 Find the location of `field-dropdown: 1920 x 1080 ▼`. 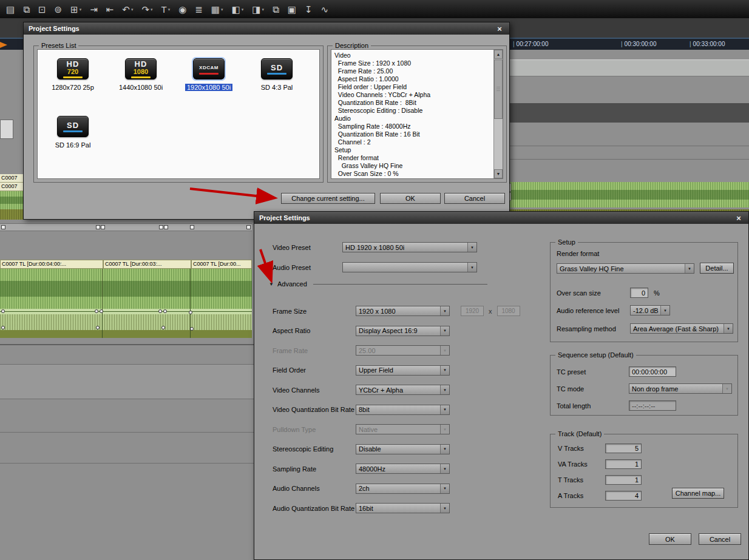

field-dropdown: 1920 x 1080 ▼ is located at coordinates (403, 311).